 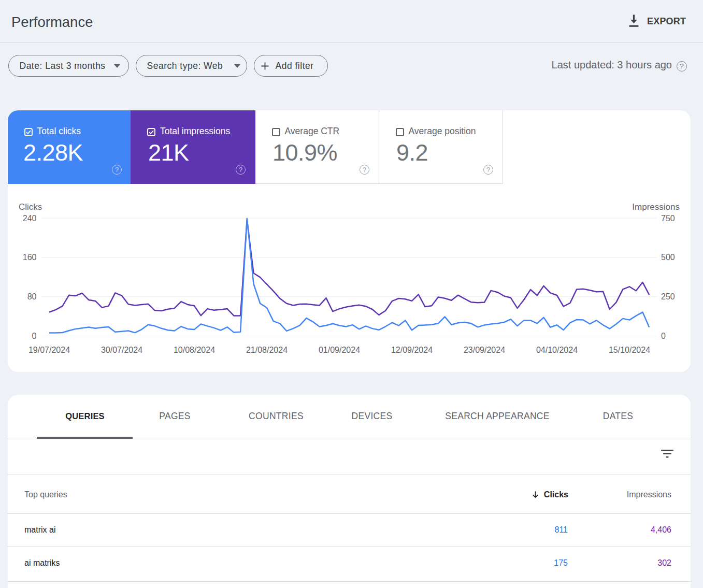 I want to click on svg-text: 240, so click(x=30, y=219).